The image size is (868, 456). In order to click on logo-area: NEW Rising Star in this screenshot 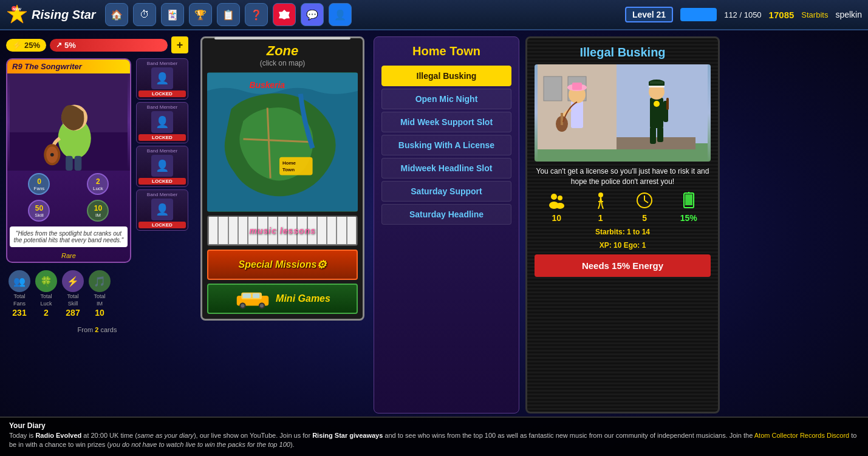, I will do `click(51, 15)`.